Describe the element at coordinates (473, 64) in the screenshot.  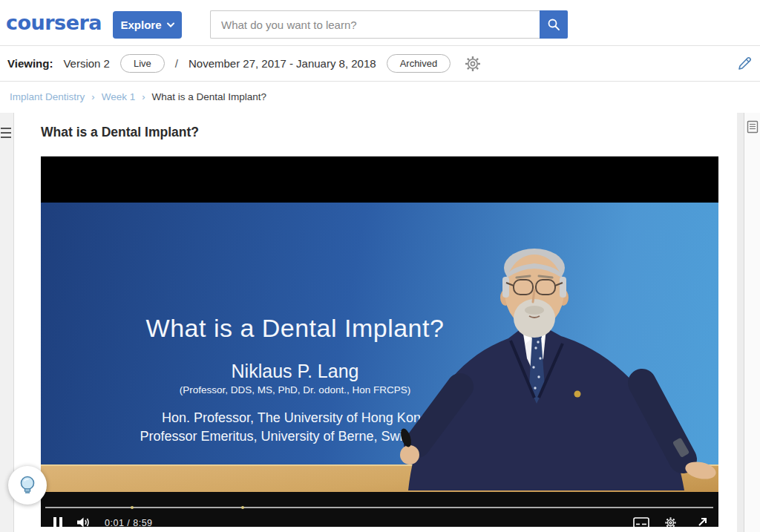
I see `session-settings-button` at that location.